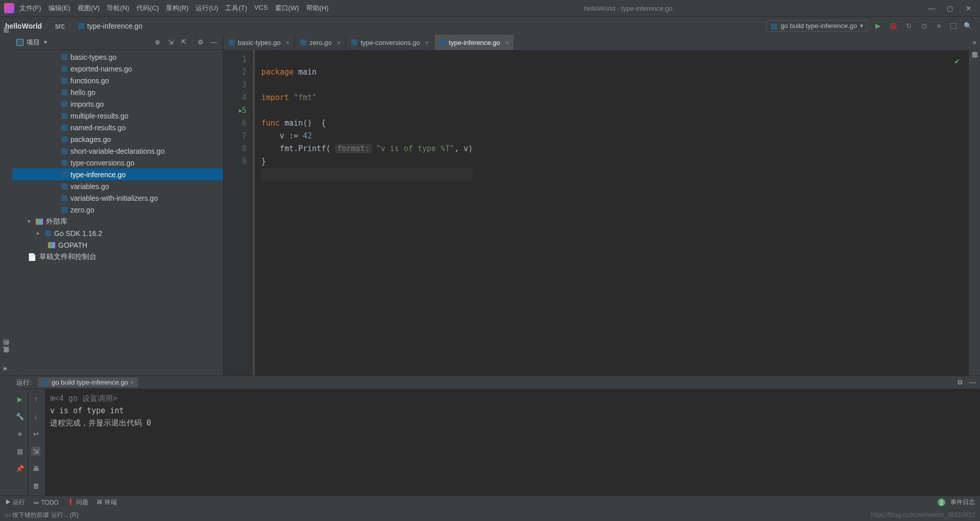 Image resolution: width=980 pixels, height=521 pixels. What do you see at coordinates (117, 81) in the screenshot?
I see `file-functions-go: functions.go` at bounding box center [117, 81].